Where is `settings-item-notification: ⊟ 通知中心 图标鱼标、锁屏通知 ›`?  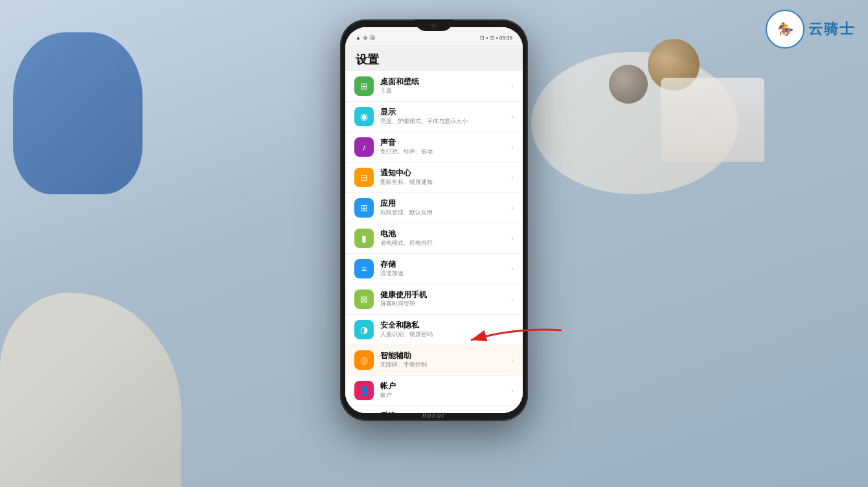
settings-item-notification: ⊟ 通知中心 图标鱼标、锁屏通知 › is located at coordinates (434, 177).